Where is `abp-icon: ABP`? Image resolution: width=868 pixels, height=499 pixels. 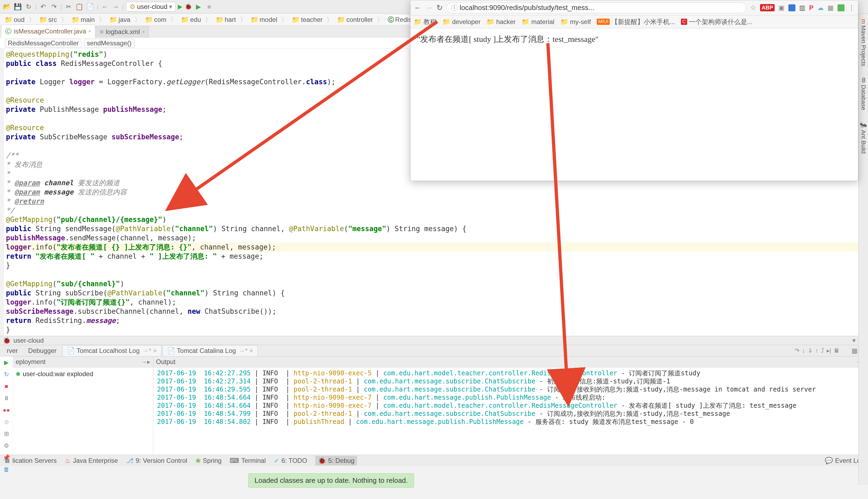
abp-icon: ABP is located at coordinates (767, 8).